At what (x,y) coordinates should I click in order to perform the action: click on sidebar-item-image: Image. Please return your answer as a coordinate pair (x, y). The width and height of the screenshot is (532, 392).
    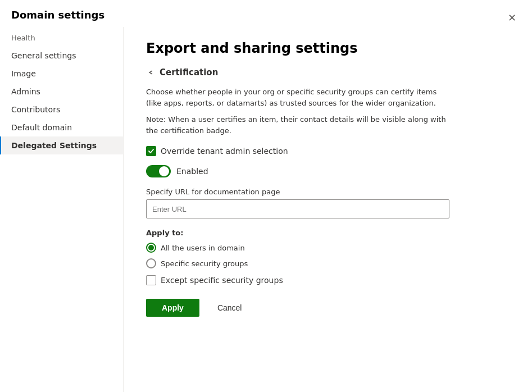
    Looking at the image, I should click on (62, 74).